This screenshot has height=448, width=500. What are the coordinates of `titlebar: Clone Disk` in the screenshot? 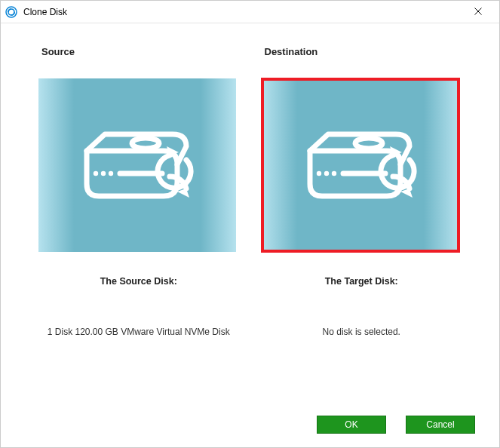 It's located at (250, 12).